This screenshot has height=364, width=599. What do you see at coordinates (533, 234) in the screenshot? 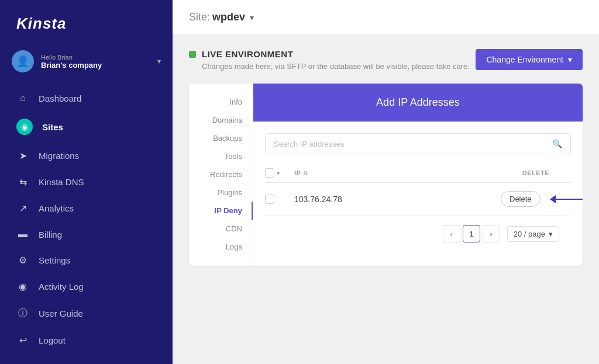
I see `per-page-select: 20 / page ▾` at bounding box center [533, 234].